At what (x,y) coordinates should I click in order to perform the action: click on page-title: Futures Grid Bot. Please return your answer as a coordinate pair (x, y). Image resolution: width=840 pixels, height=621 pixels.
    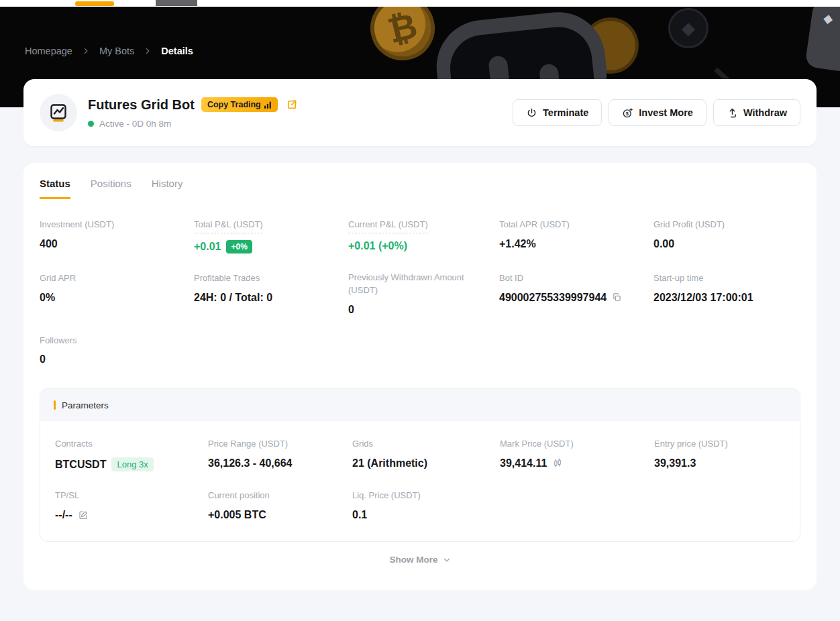
    Looking at the image, I should click on (141, 105).